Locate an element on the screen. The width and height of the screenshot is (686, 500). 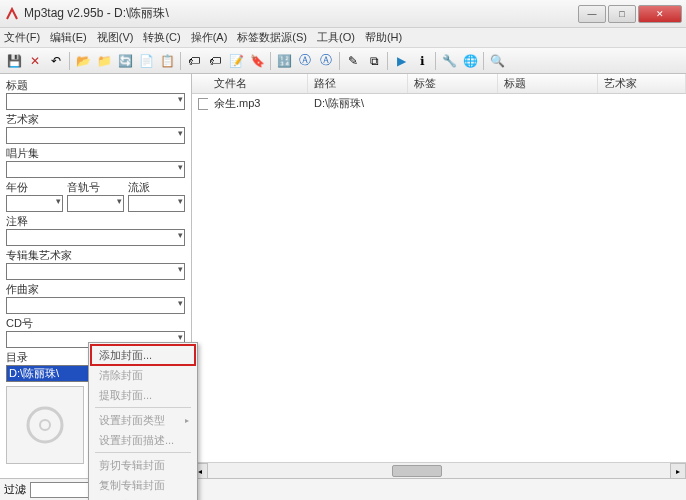
minimize-button: — is located at coordinates (592, 14).